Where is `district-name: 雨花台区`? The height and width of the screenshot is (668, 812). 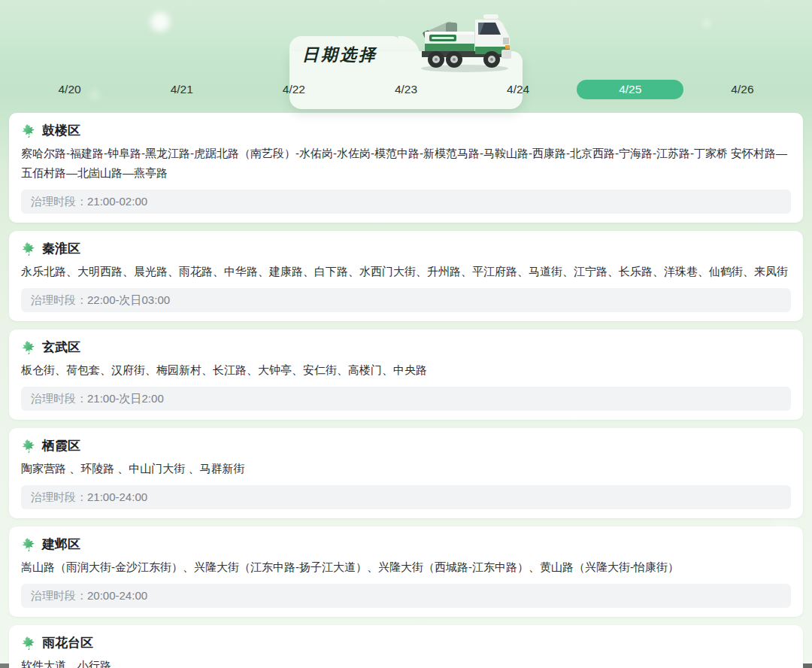
district-name: 雨花台区 is located at coordinates (68, 642).